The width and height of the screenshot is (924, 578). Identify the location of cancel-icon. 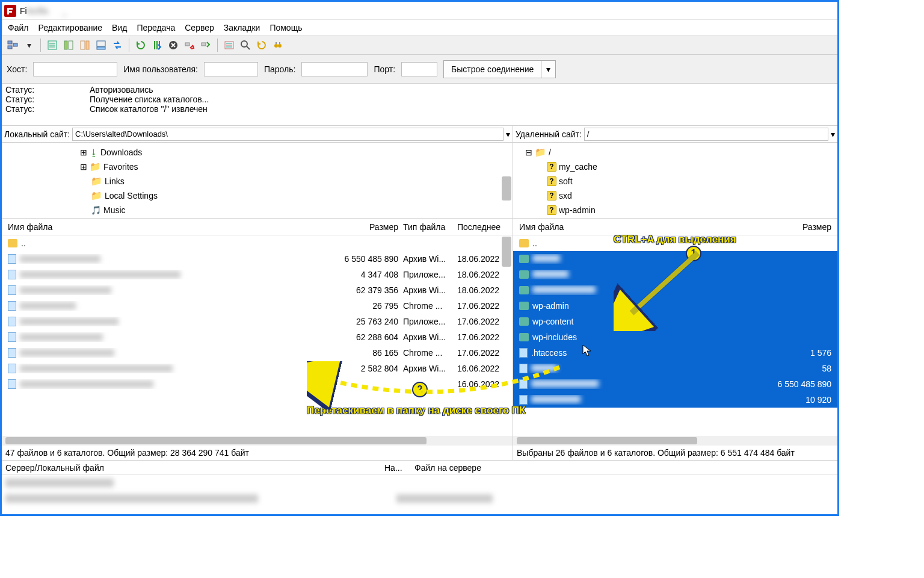
(173, 45).